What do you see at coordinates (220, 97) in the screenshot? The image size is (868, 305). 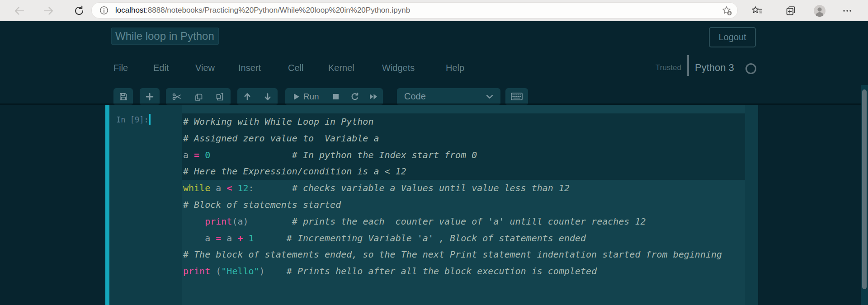 I see `paste-icon` at bounding box center [220, 97].